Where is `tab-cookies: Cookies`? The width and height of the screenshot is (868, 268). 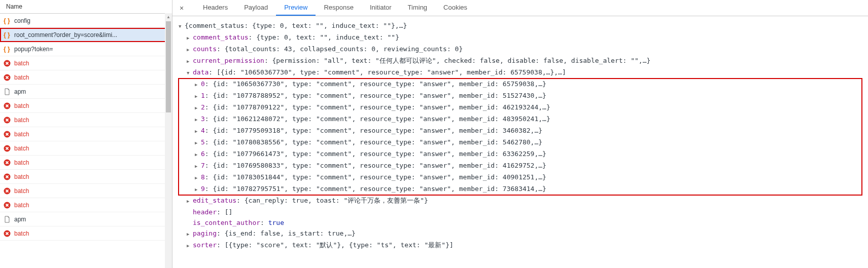
tab-cookies: Cookies is located at coordinates (456, 8).